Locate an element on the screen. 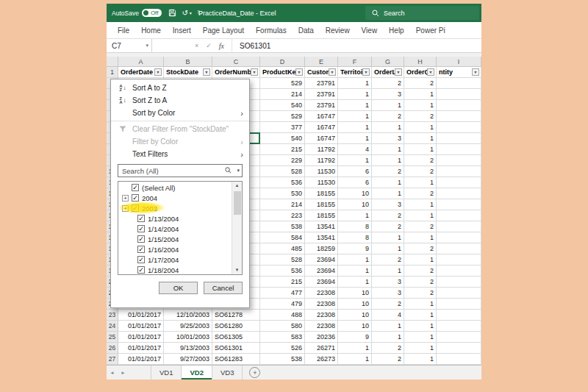  cell-G17: 1 is located at coordinates (388, 249).